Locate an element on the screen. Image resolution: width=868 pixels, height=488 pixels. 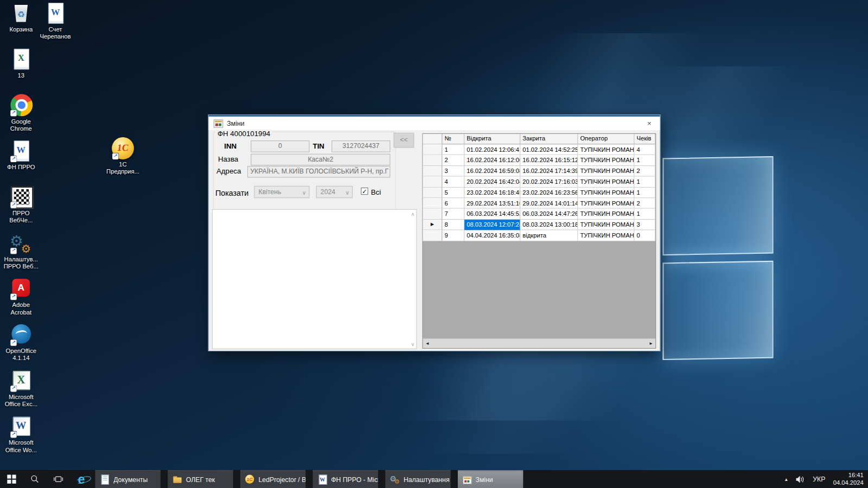
year-select: 2024∨ is located at coordinates (334, 192).